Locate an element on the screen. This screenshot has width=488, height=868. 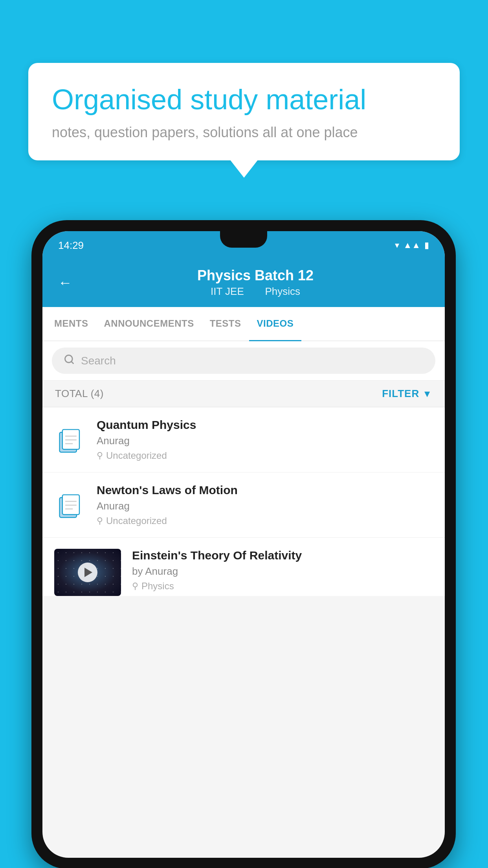
filter-button: FILTER ▼ is located at coordinates (407, 394).